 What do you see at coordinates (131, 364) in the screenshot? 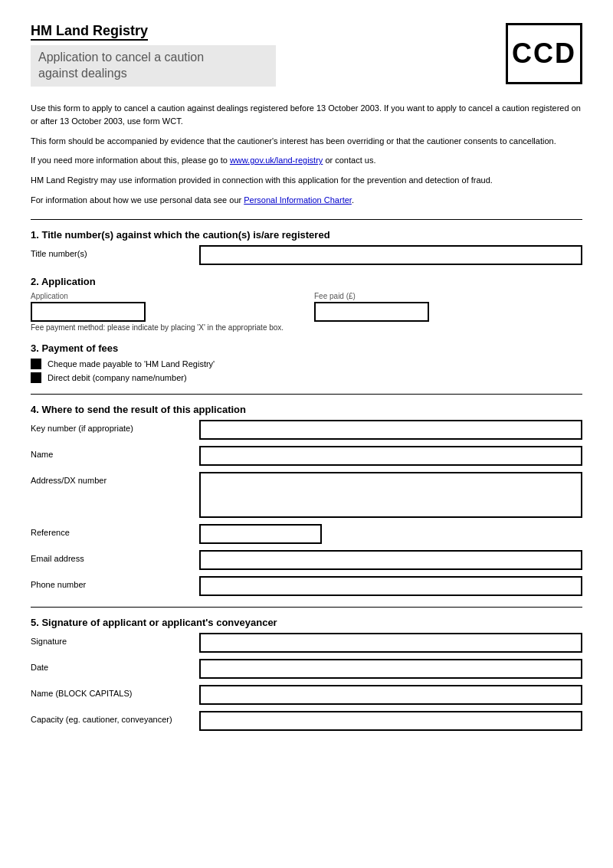
I see `checkbox-cheque-label: Cheque made payable to 'HM Land Registry…` at bounding box center [131, 364].